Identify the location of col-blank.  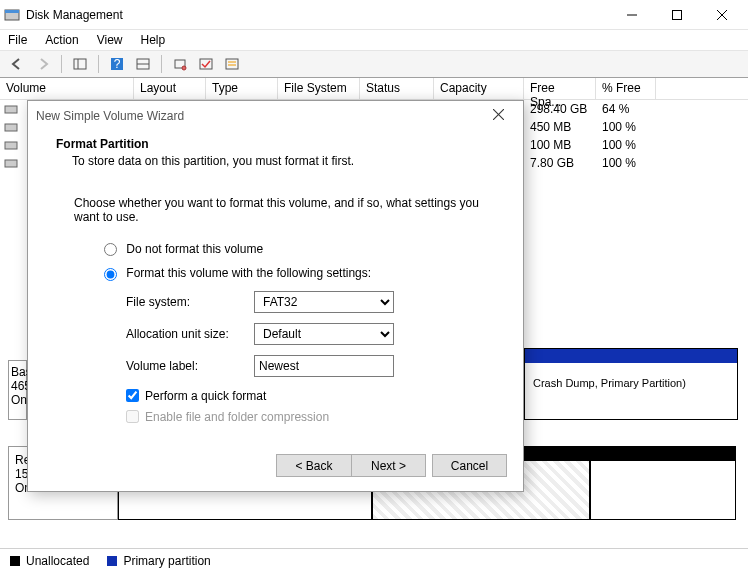
(702, 88).